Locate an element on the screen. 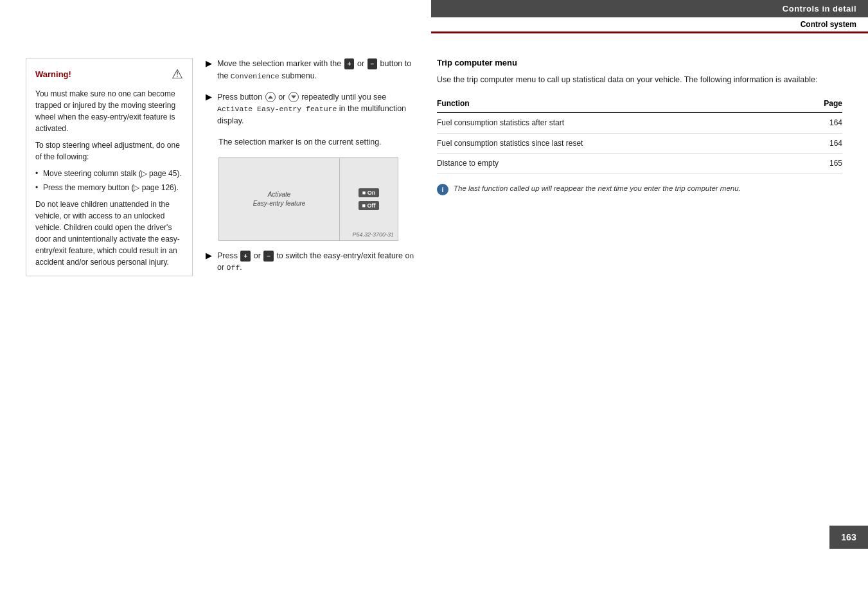 Image resolution: width=868 pixels, height=613 pixels. step-2-arrow: ▶ is located at coordinates (209, 96).